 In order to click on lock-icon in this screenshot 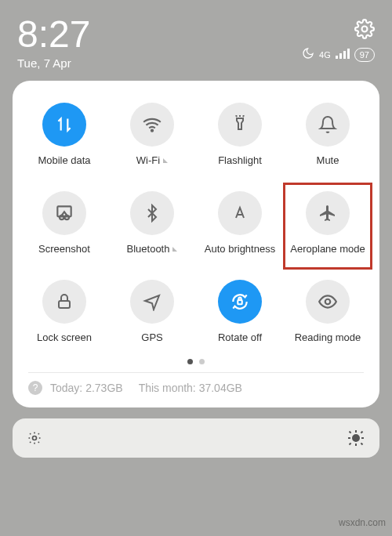, I will do `click(64, 302)`.